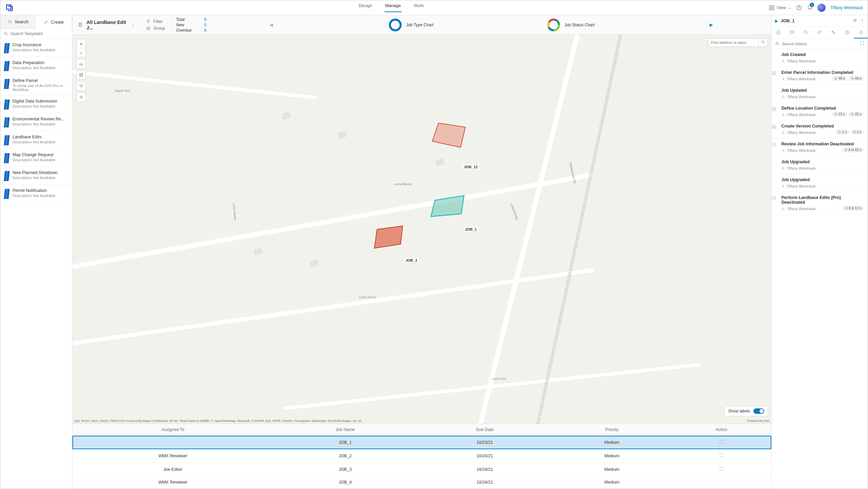 This screenshot has width=868, height=489. I want to click on history-search-input, so click(818, 44).